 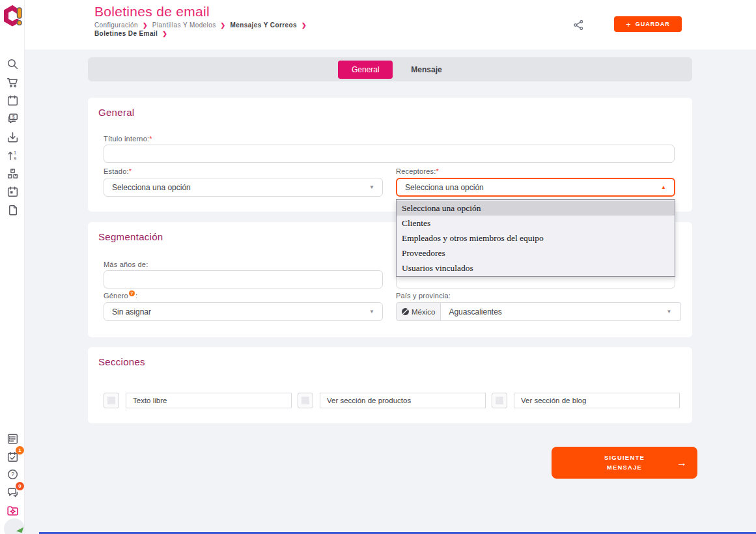 What do you see at coordinates (244, 279) in the screenshot?
I see `mas-anos-input` at bounding box center [244, 279].